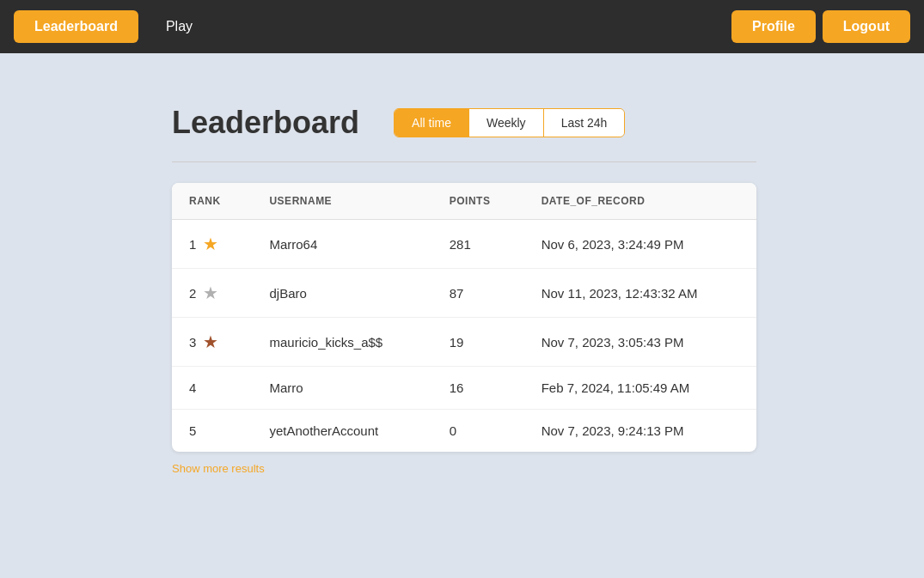 This screenshot has height=578, width=924. I want to click on navbar: Leaderboard Play Profile Logout, so click(462, 27).